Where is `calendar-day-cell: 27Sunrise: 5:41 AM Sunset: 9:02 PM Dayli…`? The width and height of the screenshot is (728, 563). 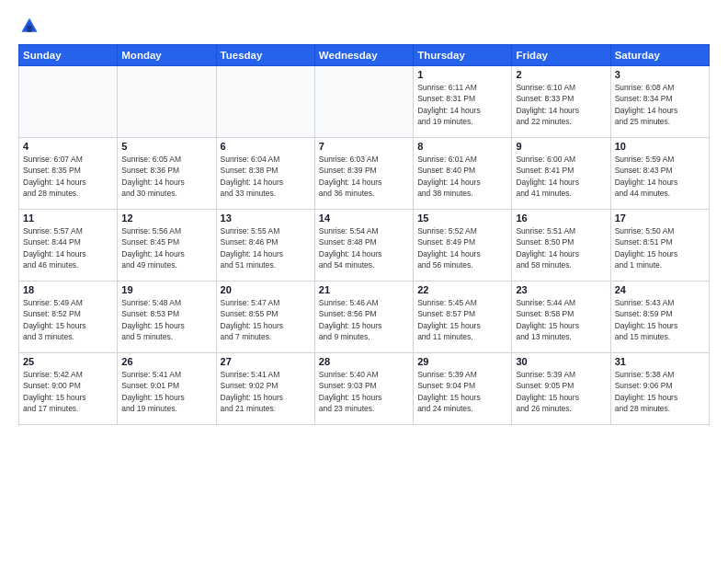 calendar-day-cell: 27Sunrise: 5:41 AM Sunset: 9:02 PM Dayli… is located at coordinates (265, 389).